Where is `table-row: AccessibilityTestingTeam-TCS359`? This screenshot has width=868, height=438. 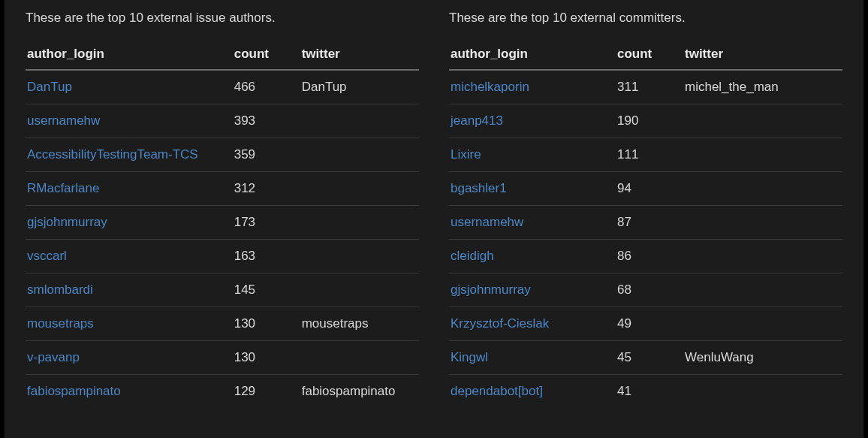 table-row: AccessibilityTestingTeam-TCS359 is located at coordinates (222, 155).